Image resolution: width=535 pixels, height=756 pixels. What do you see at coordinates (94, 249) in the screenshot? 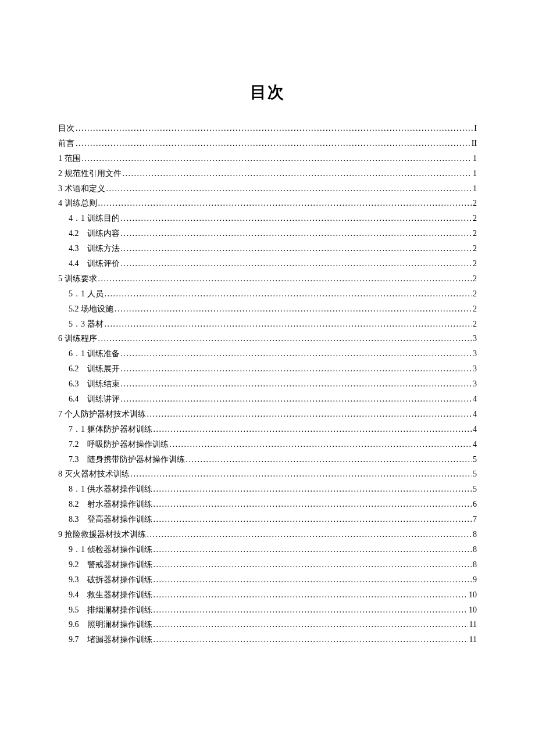
I see `toc-entry-label: 4.3 训练方法` at bounding box center [94, 249].